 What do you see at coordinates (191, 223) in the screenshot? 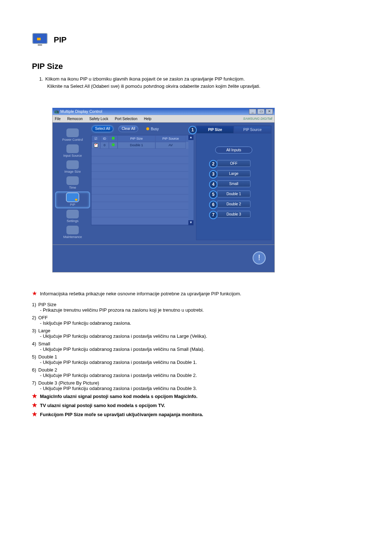
I see `scroll-down-icon: ▼` at bounding box center [191, 223].